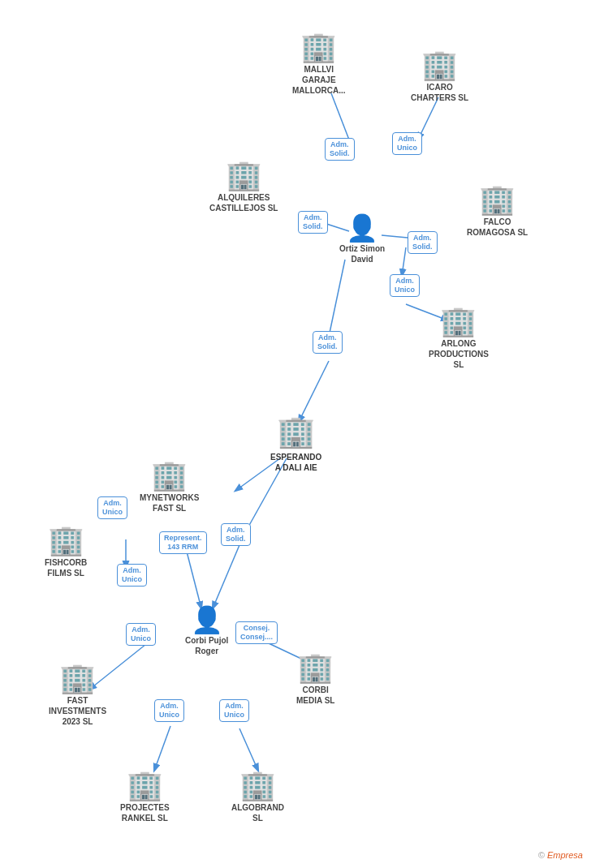  I want to click on fishcorb-label: FISHCORB FILMS SL, so click(66, 568).